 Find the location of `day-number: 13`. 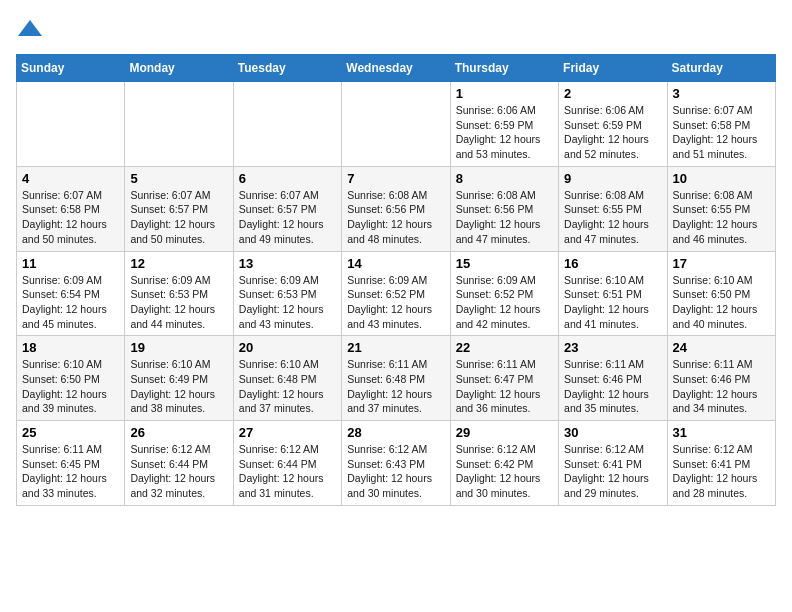

day-number: 13 is located at coordinates (288, 264).